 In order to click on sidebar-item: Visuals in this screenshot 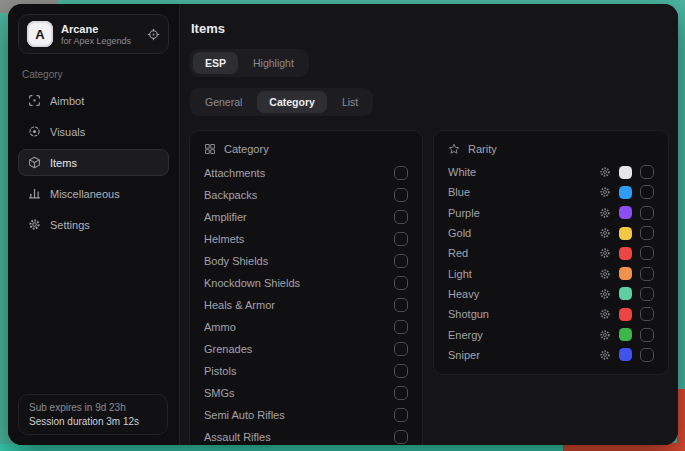, I will do `click(94, 132)`.